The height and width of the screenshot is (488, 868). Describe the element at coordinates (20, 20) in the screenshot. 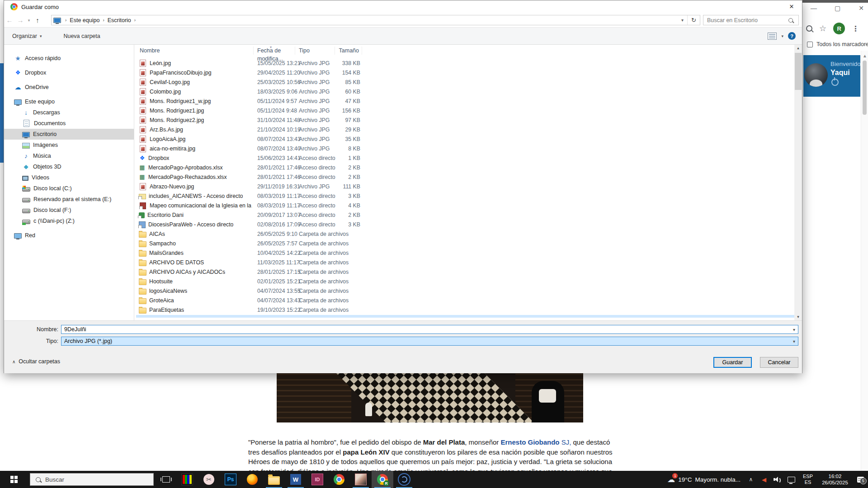

I see `forward-icon: →` at that location.